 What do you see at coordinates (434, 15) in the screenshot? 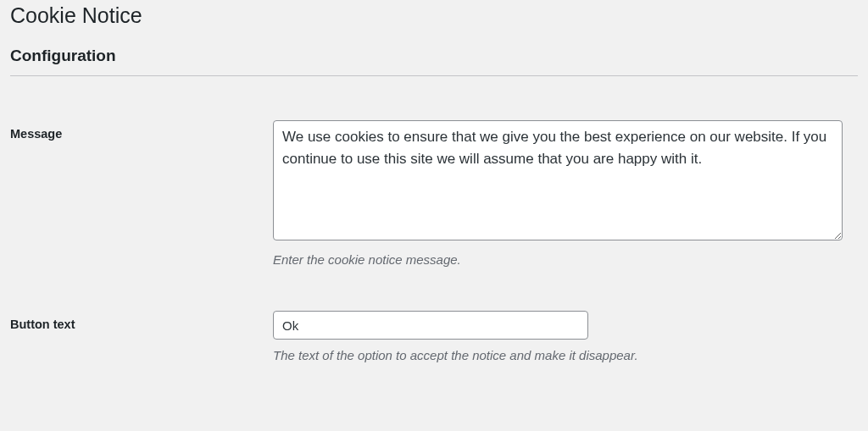
I see `page-title: Cookie Notice` at bounding box center [434, 15].